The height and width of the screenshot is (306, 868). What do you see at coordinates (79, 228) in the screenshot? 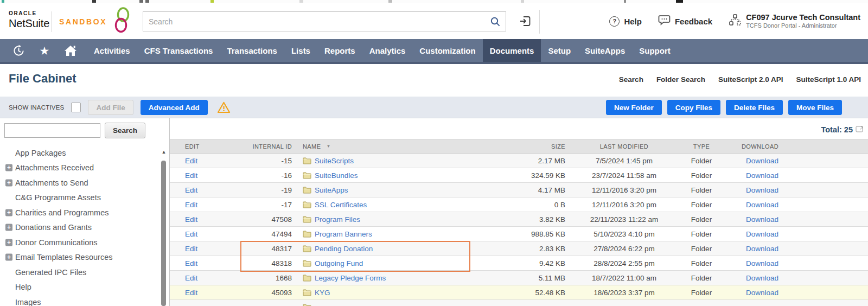
I see `folder-tree-item-donations-and-grants: +Donations and Grants` at bounding box center [79, 228].